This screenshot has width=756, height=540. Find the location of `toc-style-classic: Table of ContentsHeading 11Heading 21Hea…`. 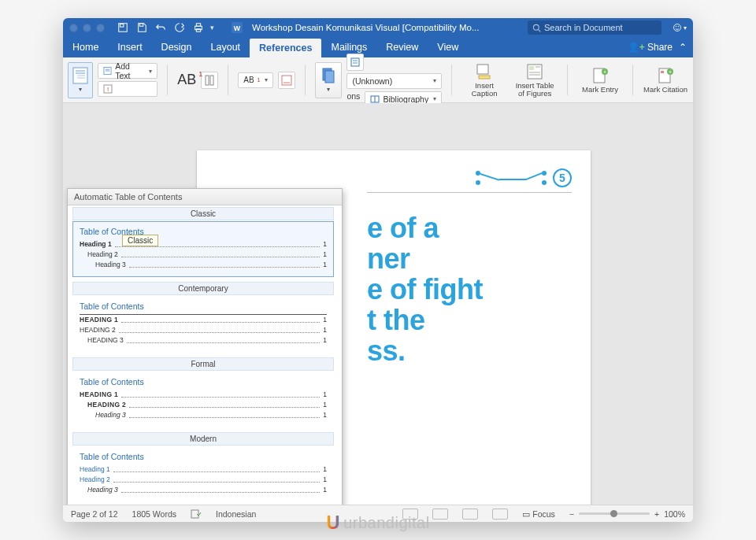

toc-style-classic: Table of ContentsHeading 11Heading 21Hea… is located at coordinates (203, 249).